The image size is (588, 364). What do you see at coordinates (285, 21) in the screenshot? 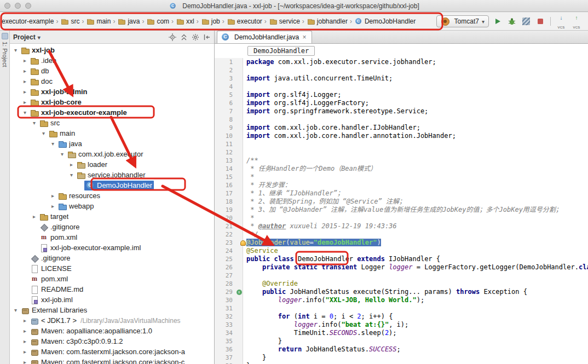
I see `breadcrumb-item-service: service` at bounding box center [285, 21].